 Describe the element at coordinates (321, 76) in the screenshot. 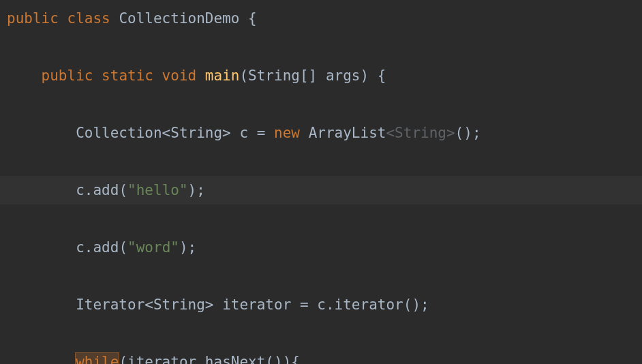

I see `code-line: public static void main(String[] args) {` at that location.